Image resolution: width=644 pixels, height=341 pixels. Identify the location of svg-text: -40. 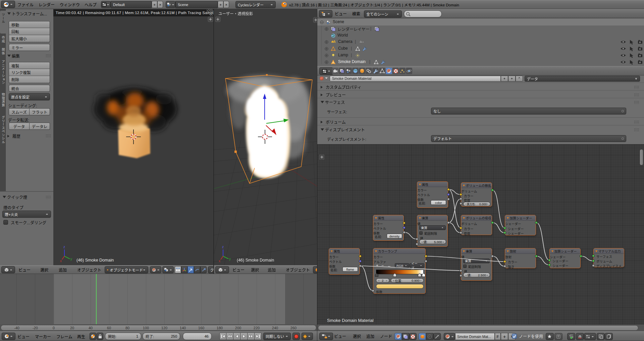
(17, 328).